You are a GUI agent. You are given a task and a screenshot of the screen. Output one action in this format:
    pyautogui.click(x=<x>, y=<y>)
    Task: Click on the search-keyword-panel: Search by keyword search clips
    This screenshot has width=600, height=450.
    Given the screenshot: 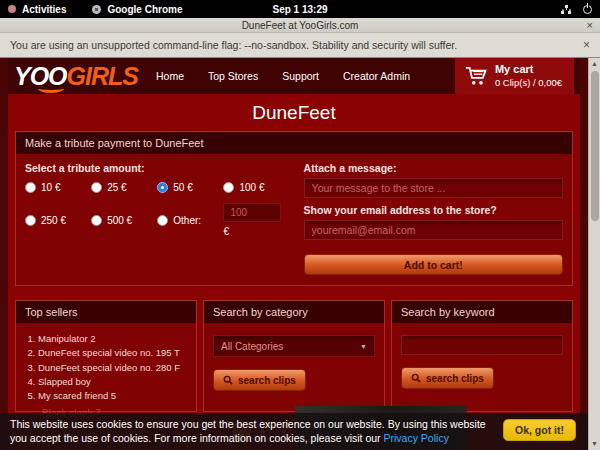 What is the action you would take?
    pyautogui.click(x=482, y=356)
    